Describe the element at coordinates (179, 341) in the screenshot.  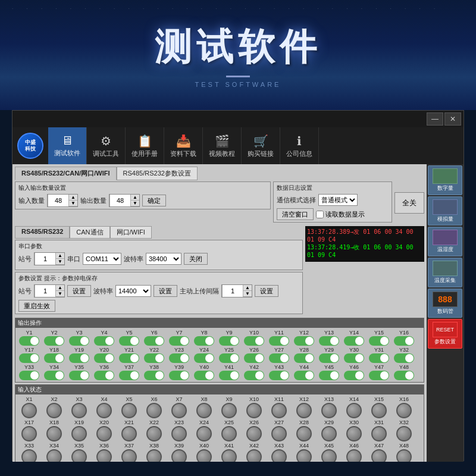
I see `toggle-y7` at that location.